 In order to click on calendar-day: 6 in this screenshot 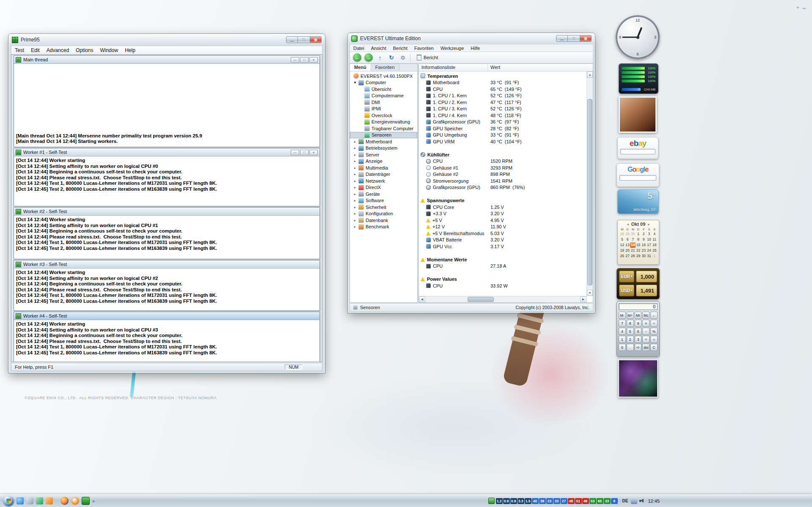, I will do `click(628, 239)`.